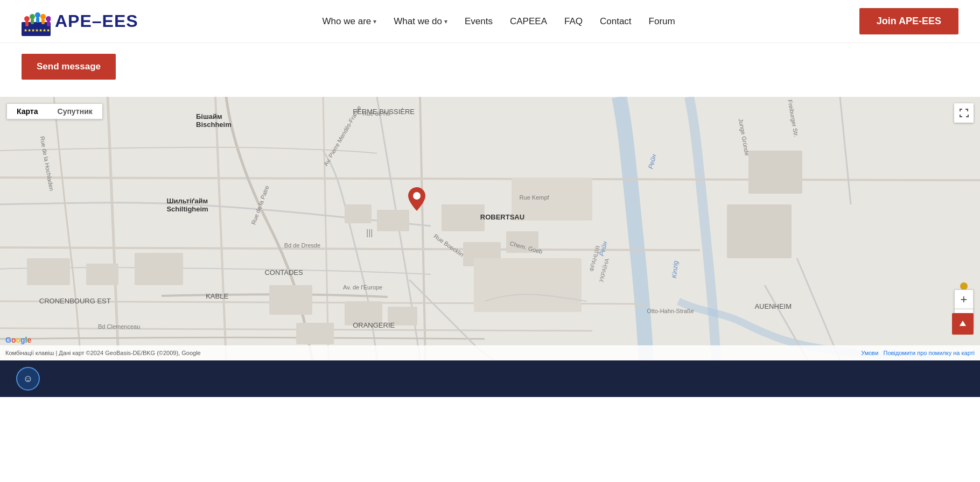 This screenshot has height=482, width=980. Describe the element at coordinates (529, 22) in the screenshot. I see `nav-capeea: CAPEEA` at that location.